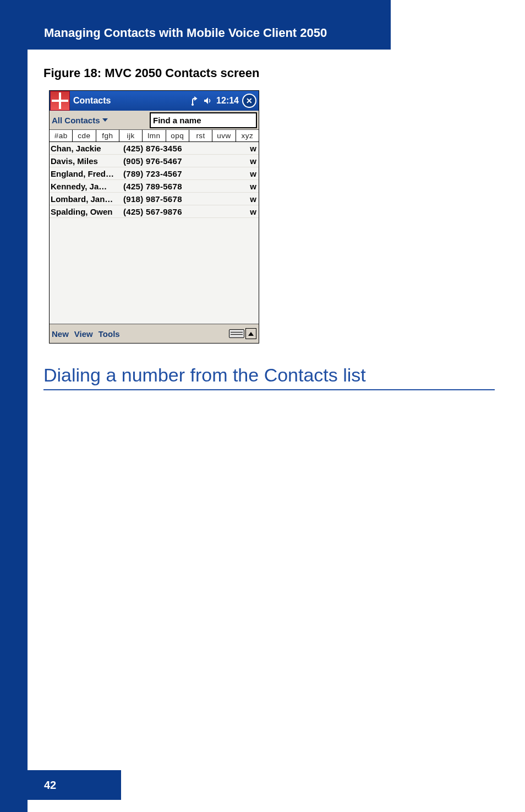 The height and width of the screenshot is (812, 525). Describe the element at coordinates (185, 33) in the screenshot. I see `page-header-title: Managing Contacts with Mobile Voice Clie…` at that location.